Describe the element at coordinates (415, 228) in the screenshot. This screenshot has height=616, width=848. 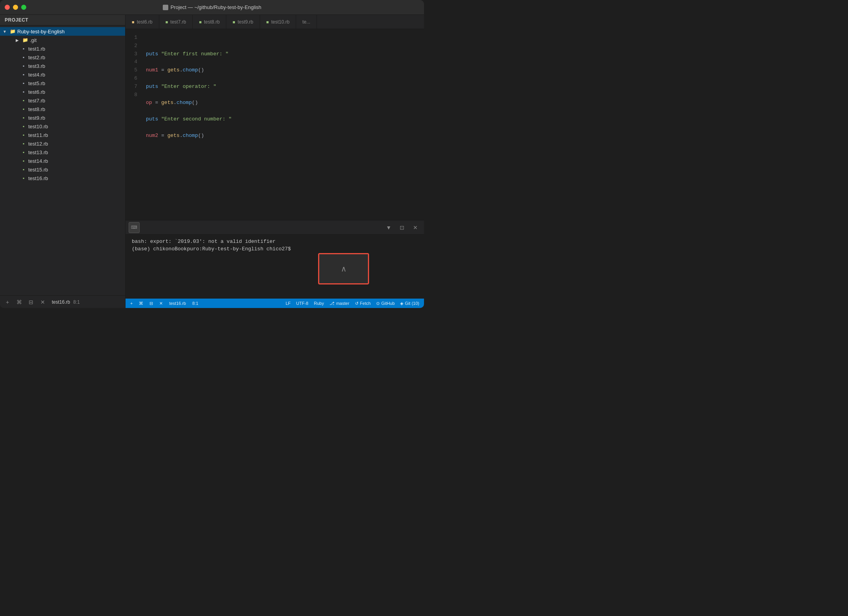
I see `terminal-close-button: ✕` at that location.